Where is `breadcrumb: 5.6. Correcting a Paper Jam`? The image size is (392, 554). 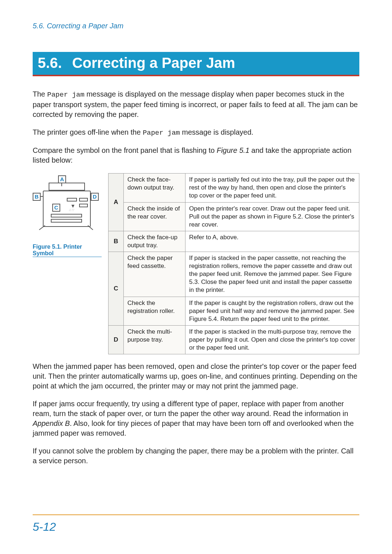 breadcrumb: 5.6. Correcting a Paper Jam is located at coordinates (196, 26).